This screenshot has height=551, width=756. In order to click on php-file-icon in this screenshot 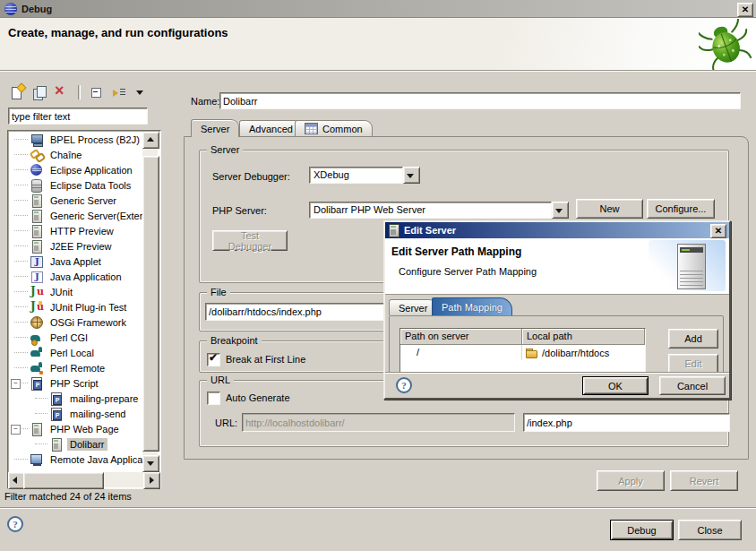, I will do `click(56, 399)`.